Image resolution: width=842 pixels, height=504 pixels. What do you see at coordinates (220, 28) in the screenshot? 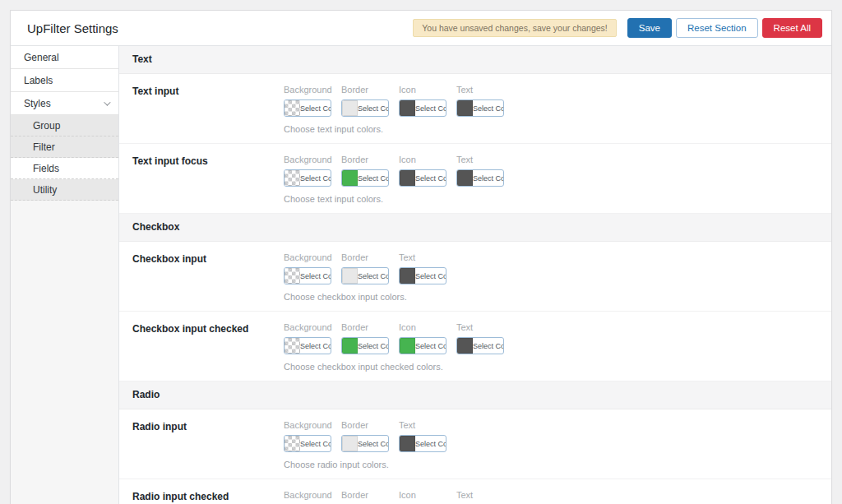
I see `page-title: UpFilter Settings` at bounding box center [220, 28].